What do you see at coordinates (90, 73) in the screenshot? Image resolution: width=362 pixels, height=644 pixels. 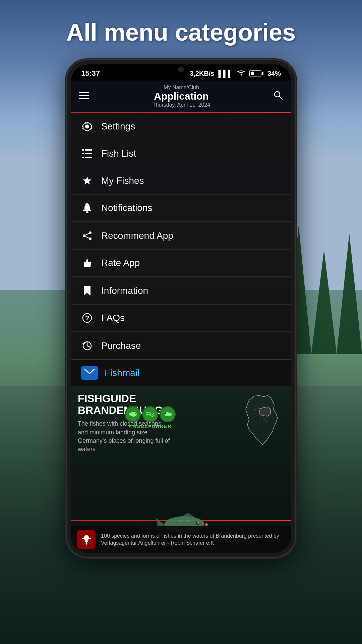 I see `status-time: 15:37` at bounding box center [90, 73].